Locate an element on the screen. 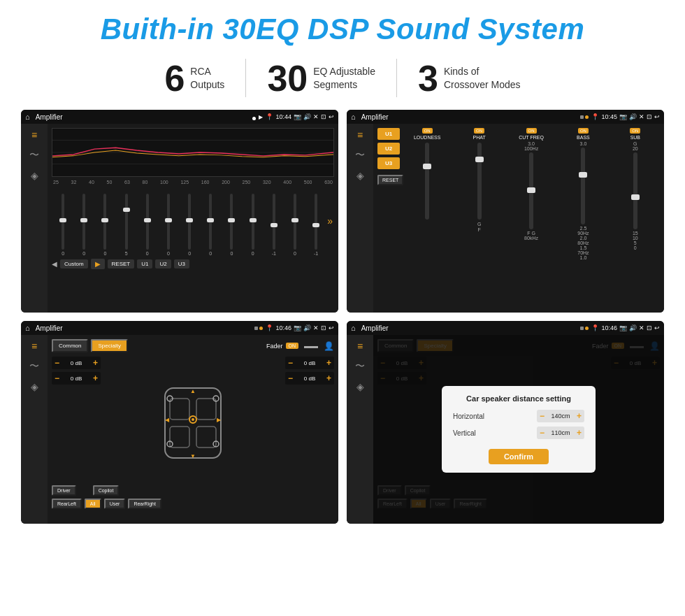 Image resolution: width=685 pixels, height=616 pixels. sub-slider is located at coordinates (635, 191).